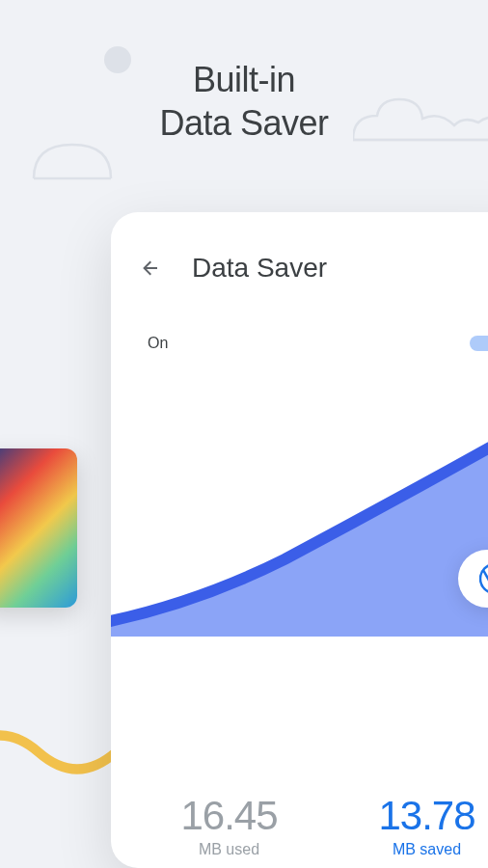 The width and height of the screenshot is (488, 868). I want to click on toggle-label: On, so click(158, 343).